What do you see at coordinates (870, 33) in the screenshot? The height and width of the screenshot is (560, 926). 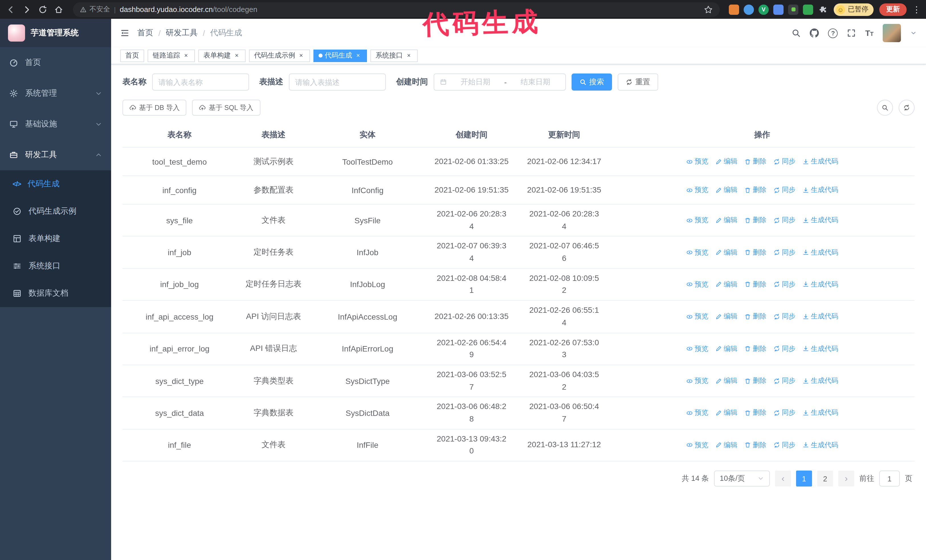 I see `font-size-icon: TT` at bounding box center [870, 33].